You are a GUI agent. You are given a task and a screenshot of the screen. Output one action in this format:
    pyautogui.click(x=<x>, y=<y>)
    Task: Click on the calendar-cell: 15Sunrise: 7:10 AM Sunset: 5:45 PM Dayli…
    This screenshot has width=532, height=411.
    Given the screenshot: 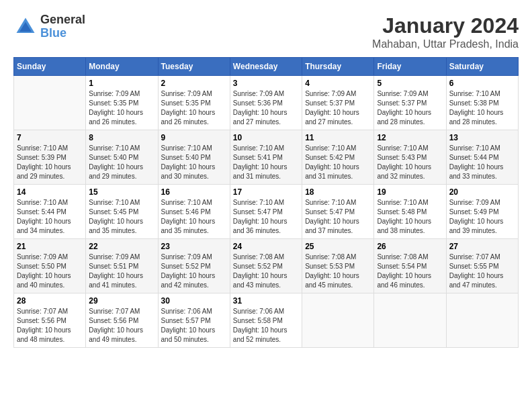 What is the action you would take?
    pyautogui.click(x=122, y=212)
    